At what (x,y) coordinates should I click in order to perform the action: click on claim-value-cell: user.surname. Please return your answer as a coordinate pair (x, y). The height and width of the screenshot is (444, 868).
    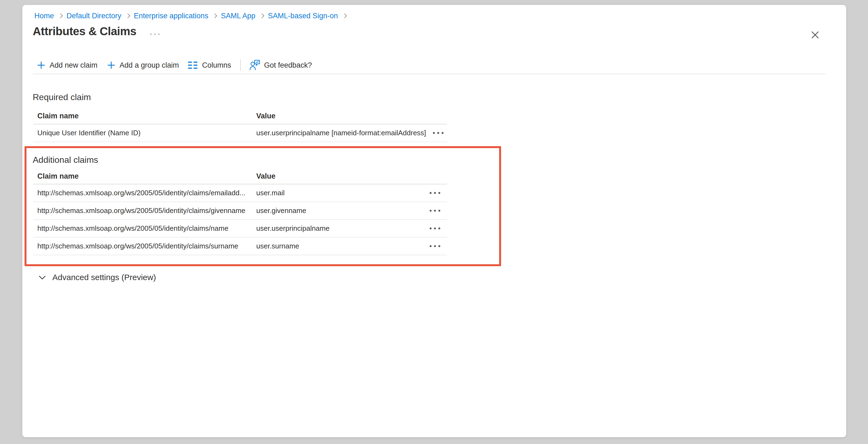
    Looking at the image, I should click on (340, 246).